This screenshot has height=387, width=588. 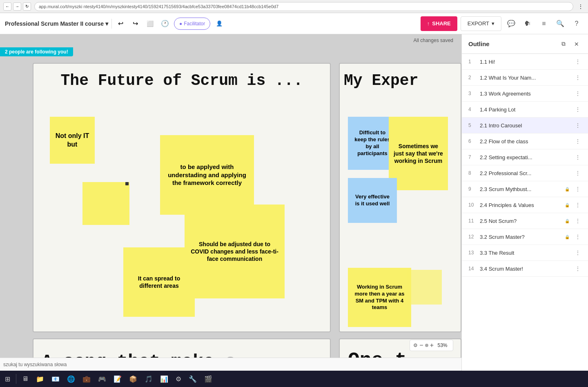 I want to click on outline-item-9: 9 2.3 Scrum Mythbust... 🔒 ⋮, so click(x=525, y=189).